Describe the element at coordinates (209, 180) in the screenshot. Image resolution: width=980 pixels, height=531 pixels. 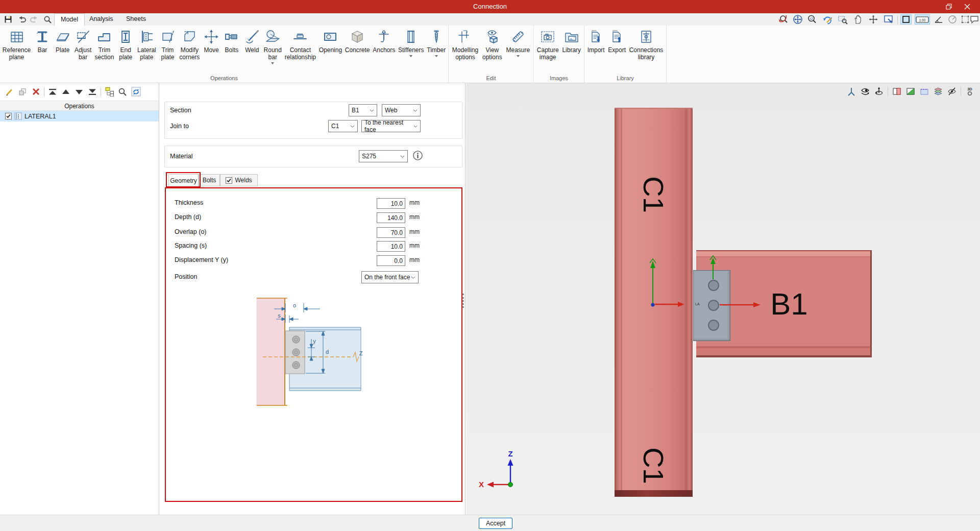
I see `tab-bolts: Bolts` at that location.